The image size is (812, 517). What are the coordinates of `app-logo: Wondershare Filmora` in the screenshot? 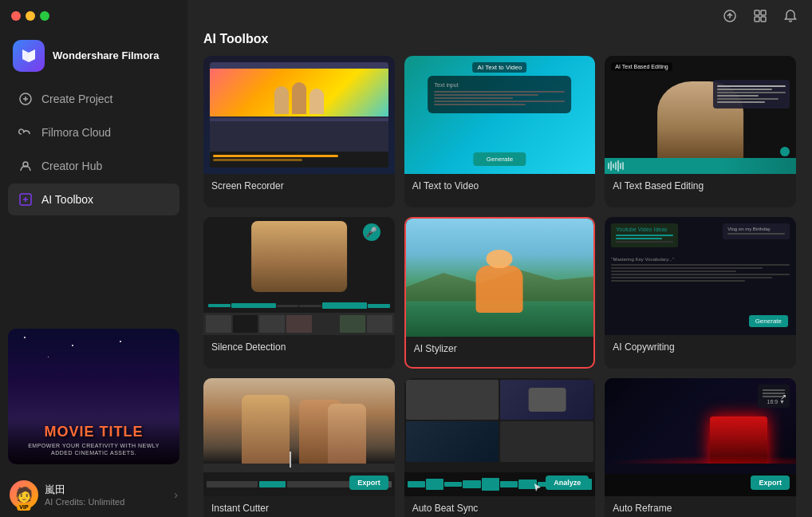 It's located at (94, 57).